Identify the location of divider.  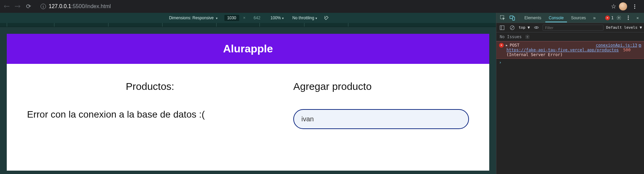
(519, 18).